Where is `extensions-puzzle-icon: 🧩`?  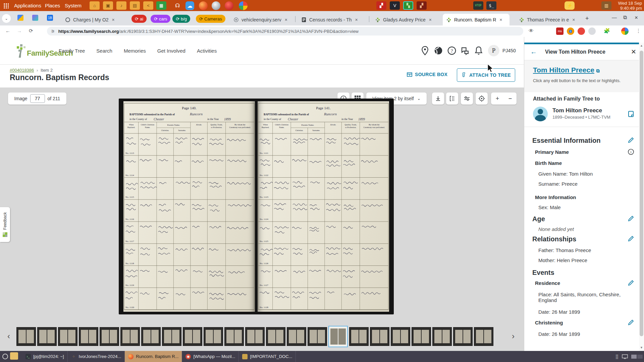 extensions-puzzle-icon: 🧩 is located at coordinates (607, 31).